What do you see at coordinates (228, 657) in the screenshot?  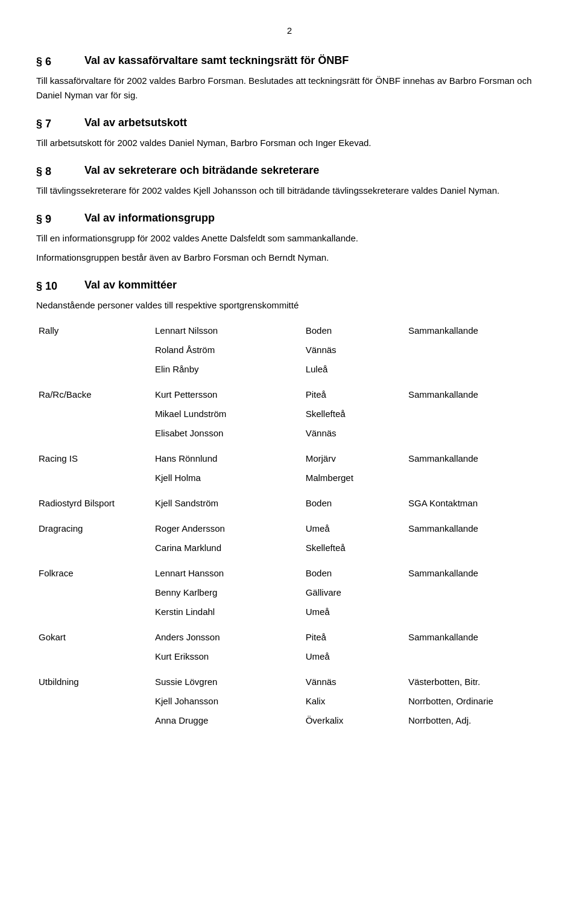 I see `member-name: Kurt Eriksson` at bounding box center [228, 657].